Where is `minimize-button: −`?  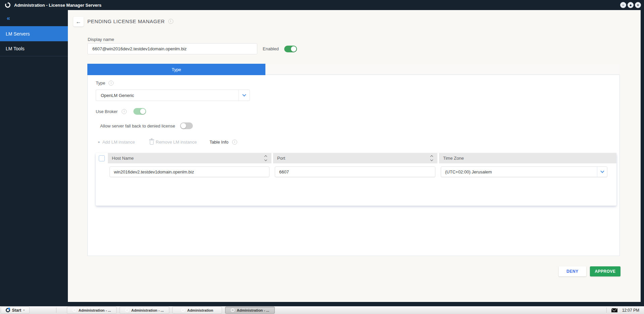 minimize-button: − is located at coordinates (623, 5).